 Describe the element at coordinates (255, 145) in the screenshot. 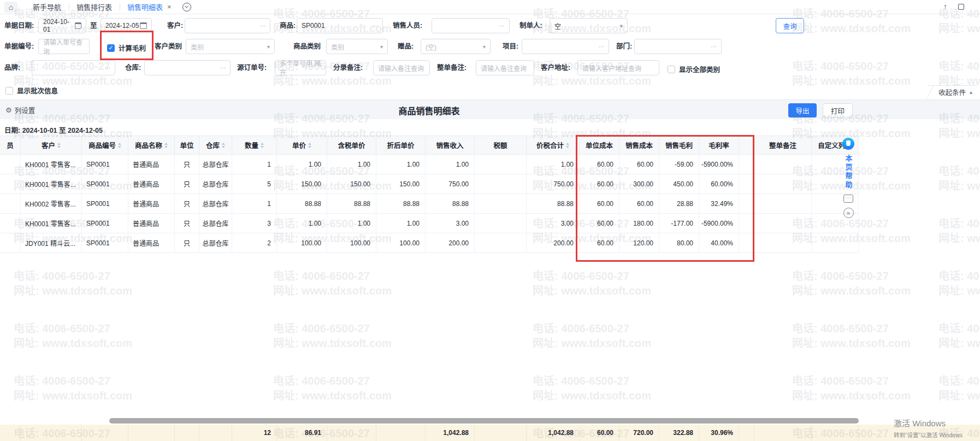

I see `header-cell: 数量` at that location.